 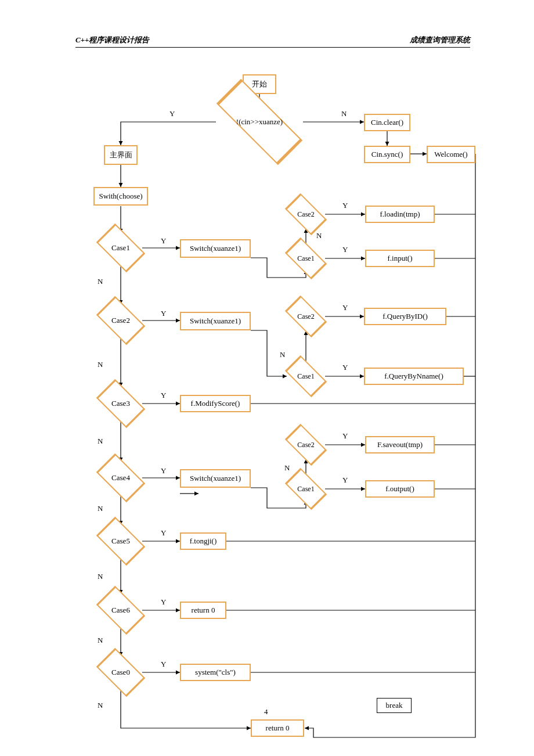 What do you see at coordinates (121, 404) in the screenshot?
I see `case3-decision` at bounding box center [121, 404].